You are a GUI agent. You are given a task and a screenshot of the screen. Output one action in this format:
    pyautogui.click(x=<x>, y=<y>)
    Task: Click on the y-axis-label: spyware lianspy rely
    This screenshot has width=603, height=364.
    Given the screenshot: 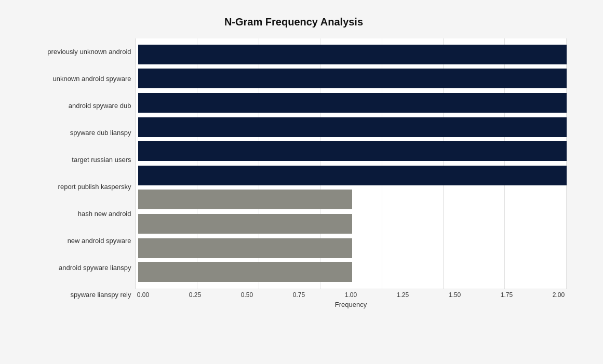 What is the action you would take?
    pyautogui.click(x=76, y=295)
    